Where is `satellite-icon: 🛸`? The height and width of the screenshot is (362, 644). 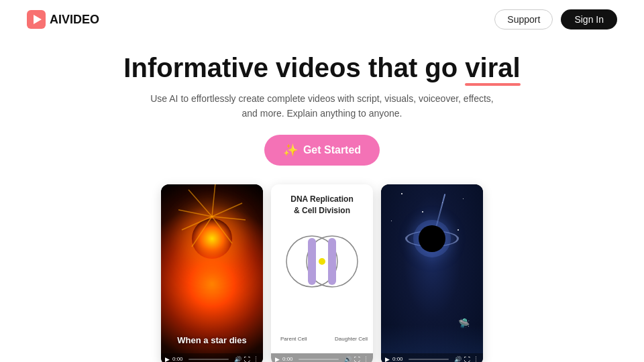 satellite-icon: 🛸 is located at coordinates (464, 323).